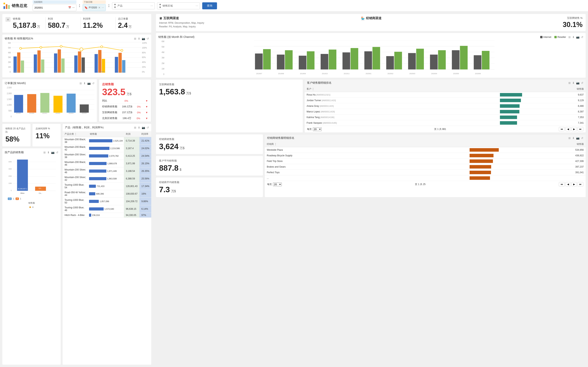 This screenshot has width=588, height=367. I want to click on next-page-btn: ▶, so click(574, 129).